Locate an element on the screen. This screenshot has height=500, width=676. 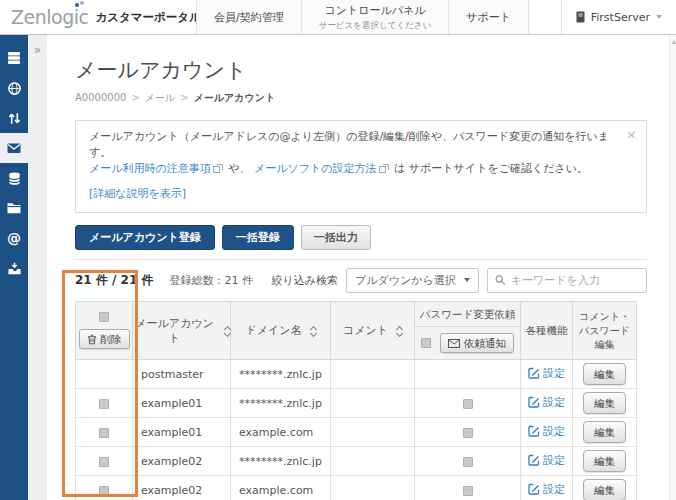
request-notify-button: 依頼通知 is located at coordinates (477, 344).